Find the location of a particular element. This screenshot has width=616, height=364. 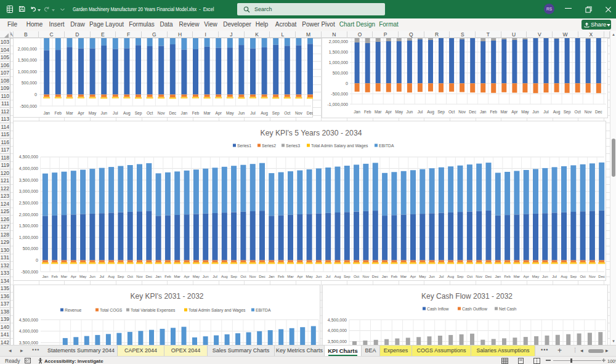

svg-text: 4,000,000 is located at coordinates (338, 330).